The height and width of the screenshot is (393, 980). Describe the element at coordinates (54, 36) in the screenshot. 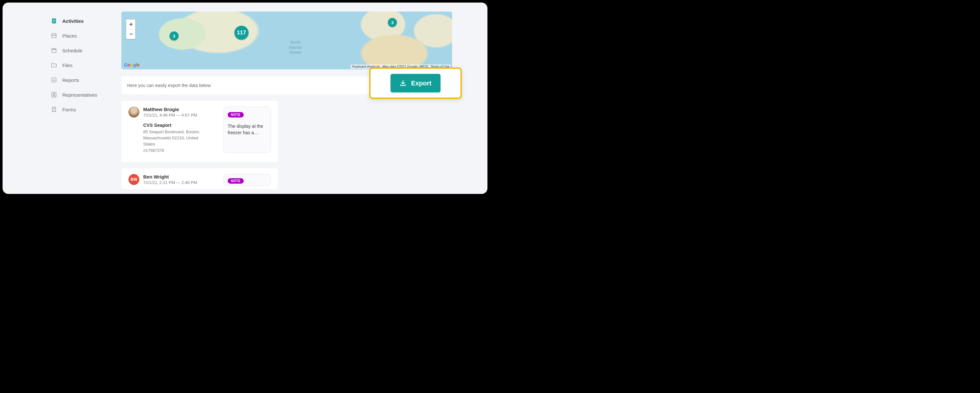

I see `store-icon` at that location.